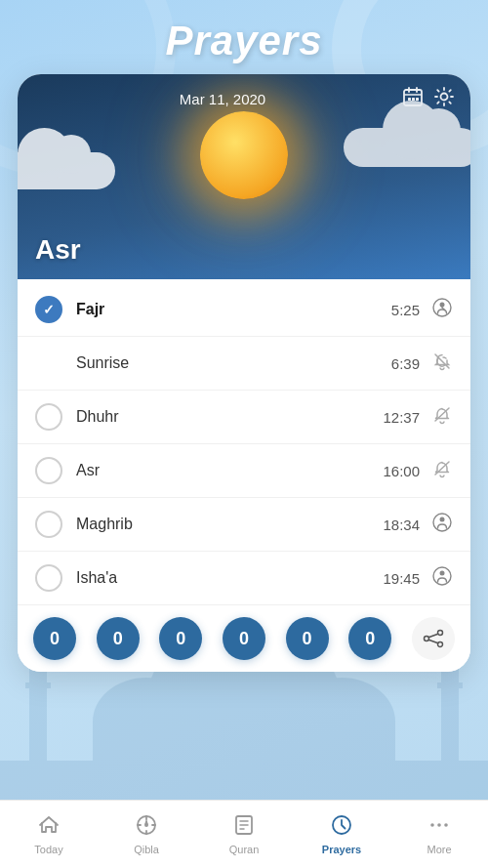  What do you see at coordinates (370, 639) in the screenshot?
I see `tasbih-btn-6: 0` at bounding box center [370, 639].